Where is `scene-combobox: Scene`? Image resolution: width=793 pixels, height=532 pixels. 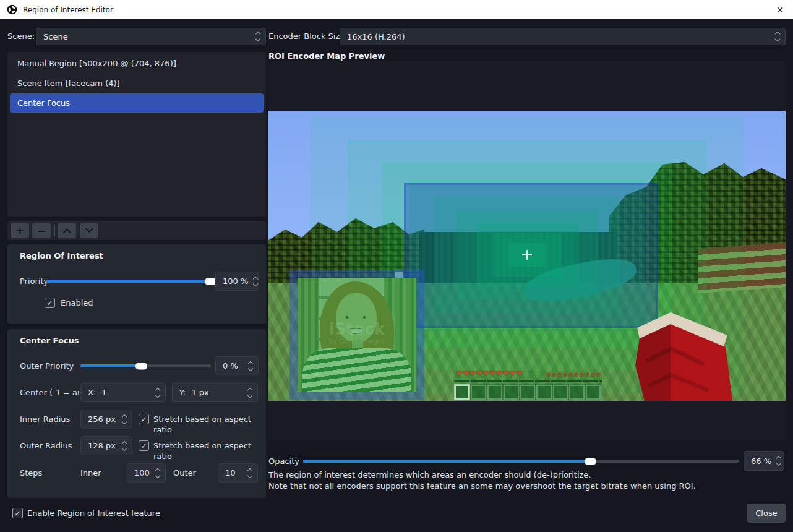
scene-combobox: Scene is located at coordinates (151, 36).